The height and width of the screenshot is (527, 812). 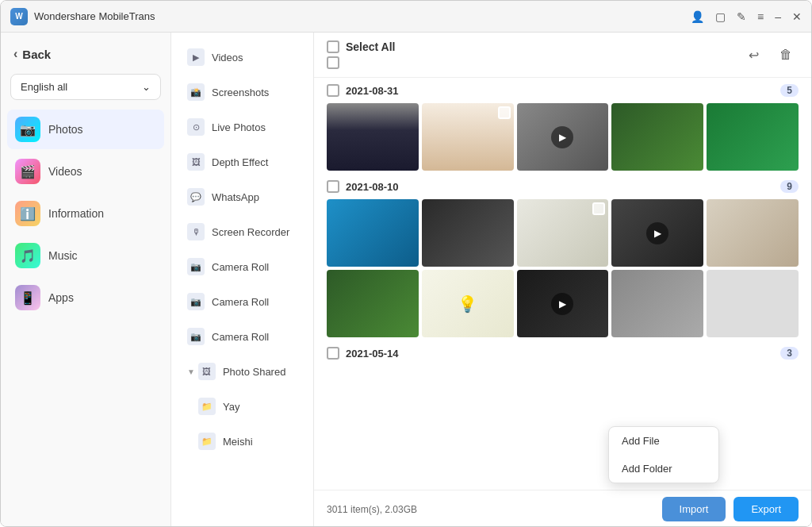 What do you see at coordinates (468, 303) in the screenshot?
I see `photo-cell: 💡` at bounding box center [468, 303].